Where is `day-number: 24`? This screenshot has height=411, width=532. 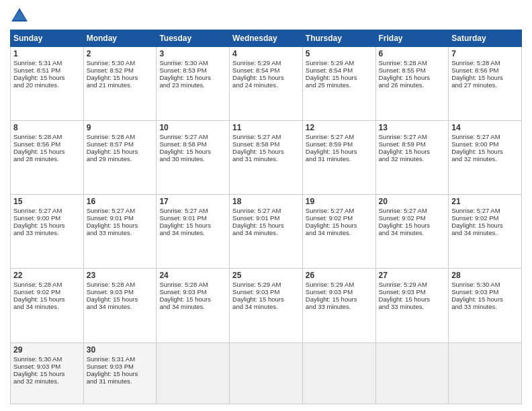 day-number: 24 is located at coordinates (193, 275).